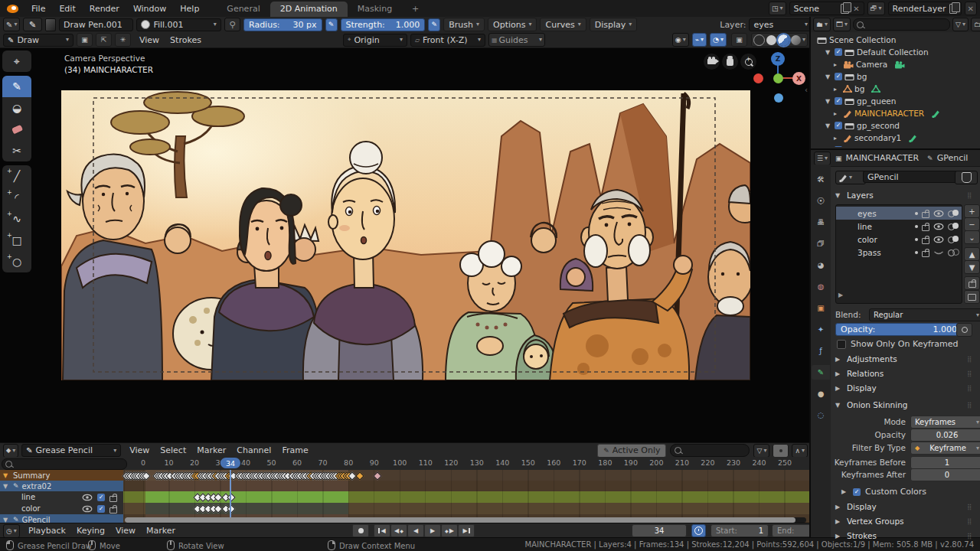 The width and height of the screenshot is (980, 551). What do you see at coordinates (896, 113) in the screenshot?
I see `outliner-row-maincharacter: ▸MAINCHARACTER` at bounding box center [896, 113].